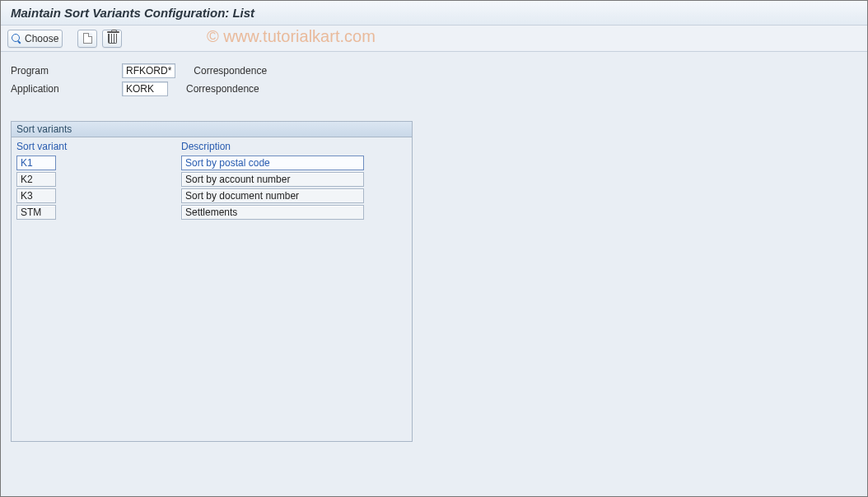 The image size is (868, 497). What do you see at coordinates (212, 196) in the screenshot?
I see `table-row: K3 Sort by document number` at bounding box center [212, 196].